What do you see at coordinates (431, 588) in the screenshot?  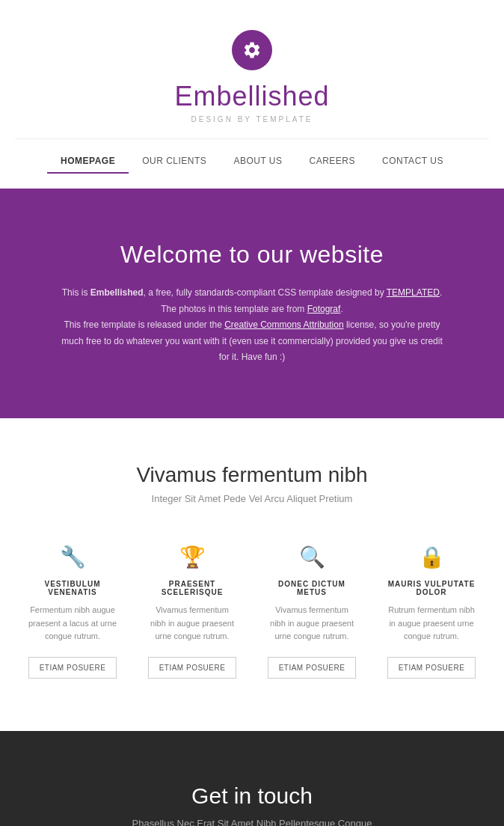 I see `feature-title-3: MAURIS VULPUTATE DOLOR` at bounding box center [431, 588].